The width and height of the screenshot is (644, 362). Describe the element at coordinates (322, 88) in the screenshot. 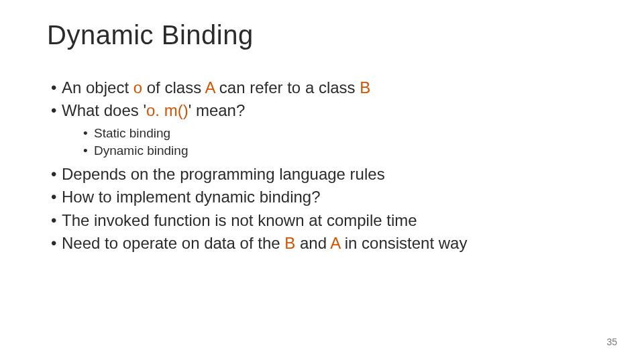

I see `bullet-item-1: An object o of class A can refer to a cl…` at that location.